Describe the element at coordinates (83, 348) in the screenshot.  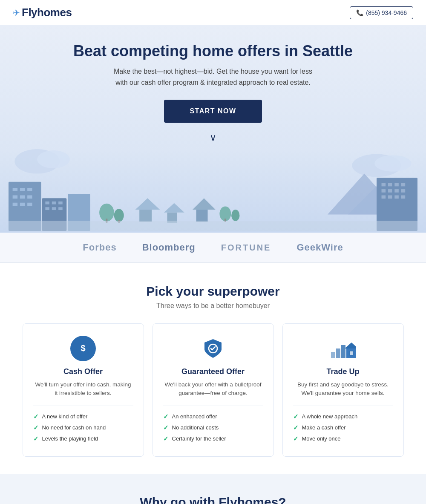
I see `cash-offer-icon: $` at that location.